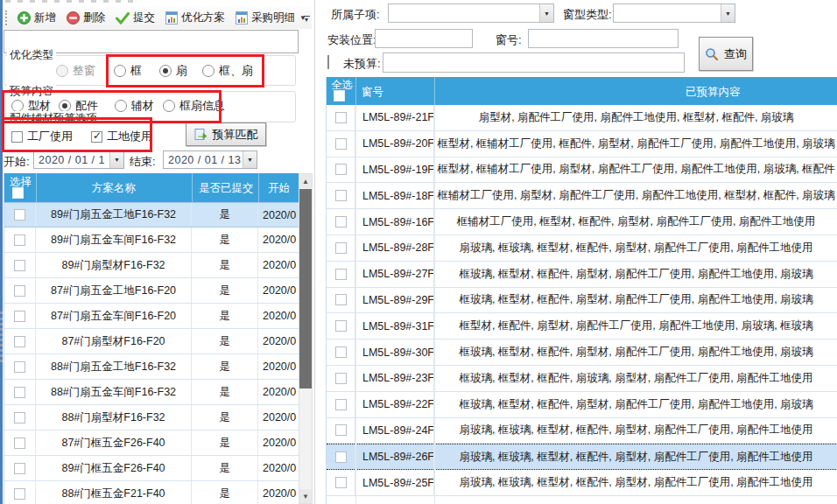  Describe the element at coordinates (152, 493) in the screenshot. I see `table-row: 88#门框五金F21-F40是2020/0` at that location.